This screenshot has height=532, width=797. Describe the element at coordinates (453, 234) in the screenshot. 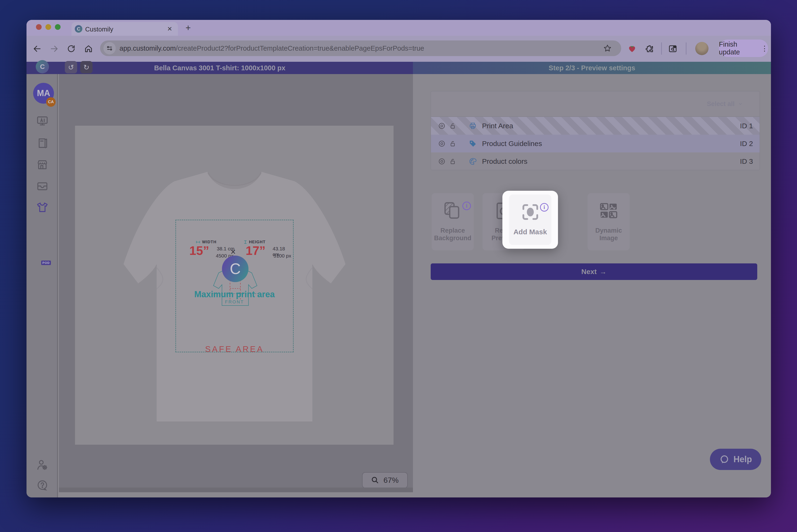

I see `action-label: Replace Background` at that location.